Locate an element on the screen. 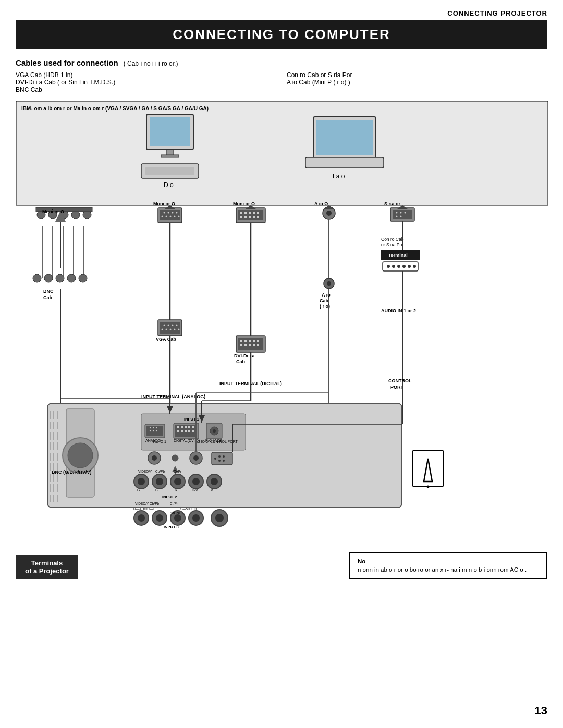 This screenshot has height=728, width=563. cables-section: Cables used for connection ( Cab i no i … is located at coordinates (282, 76).